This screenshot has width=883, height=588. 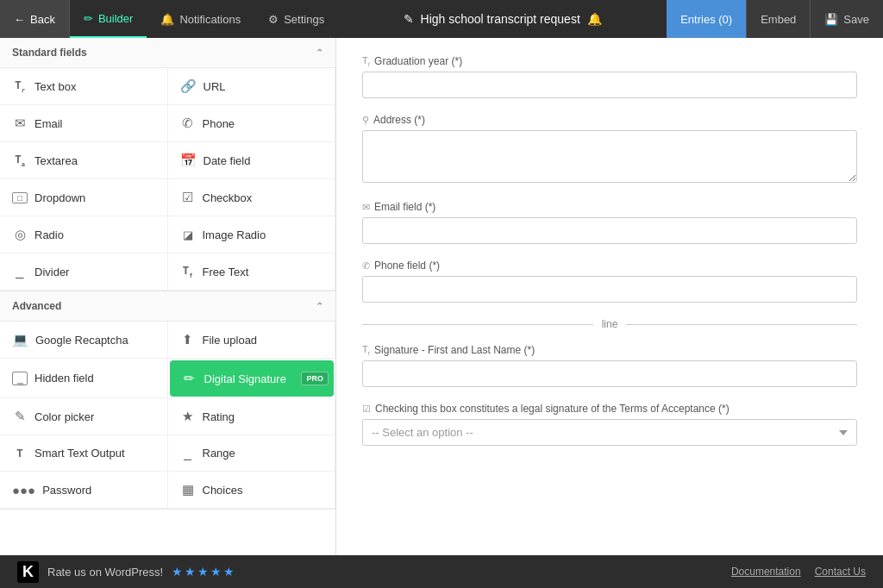 What do you see at coordinates (610, 433) in the screenshot?
I see `legal-check-select: -- Select an option --` at bounding box center [610, 433].